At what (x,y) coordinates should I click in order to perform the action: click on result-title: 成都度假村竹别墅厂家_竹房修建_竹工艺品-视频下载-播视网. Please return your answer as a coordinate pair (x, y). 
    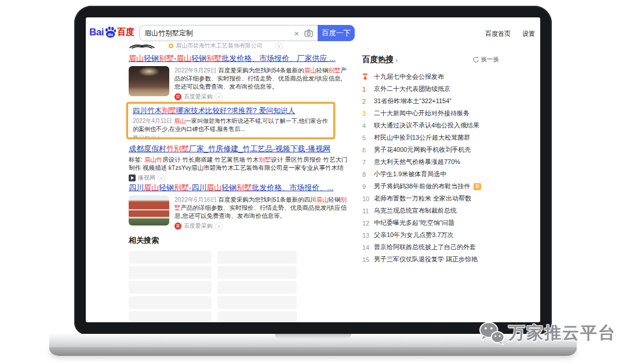
    Looking at the image, I should click on (238, 148).